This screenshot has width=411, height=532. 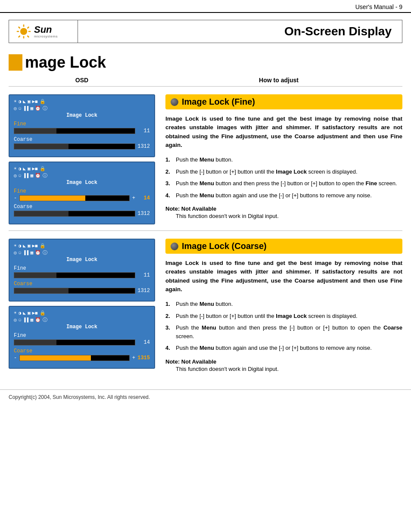 I want to click on coarse-section-heading: Image Lock (Coarse), so click(x=284, y=246).